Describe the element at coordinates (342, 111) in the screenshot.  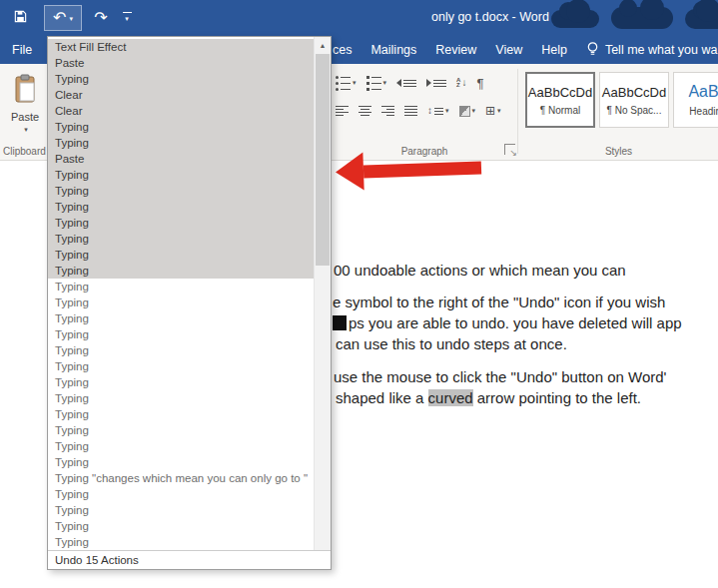
I see `align-left-icon` at that location.